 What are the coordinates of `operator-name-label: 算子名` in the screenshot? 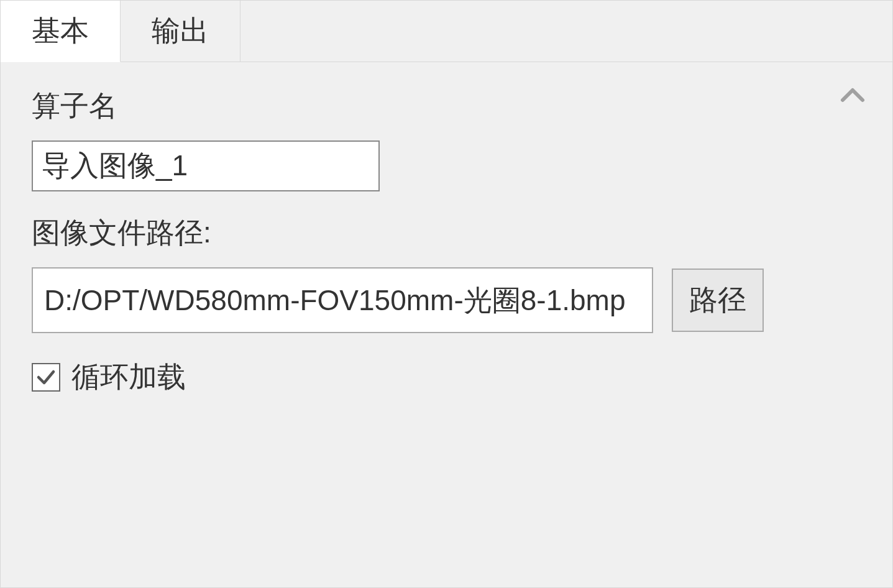 It's located at (423, 106).